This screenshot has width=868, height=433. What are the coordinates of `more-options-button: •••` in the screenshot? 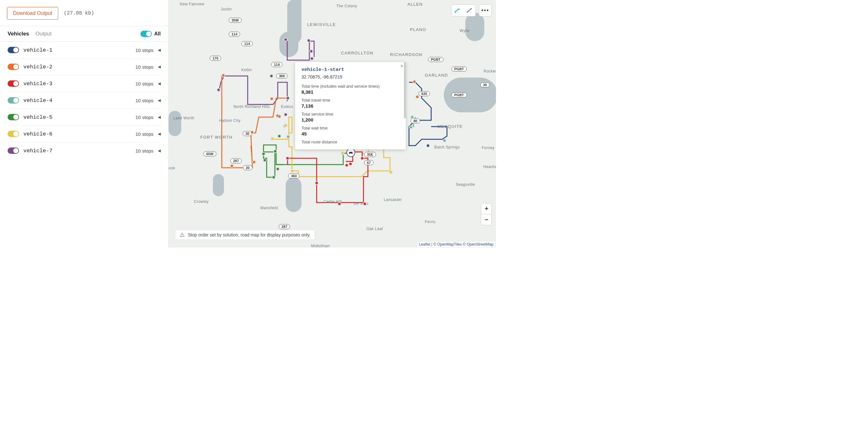 It's located at (485, 11).